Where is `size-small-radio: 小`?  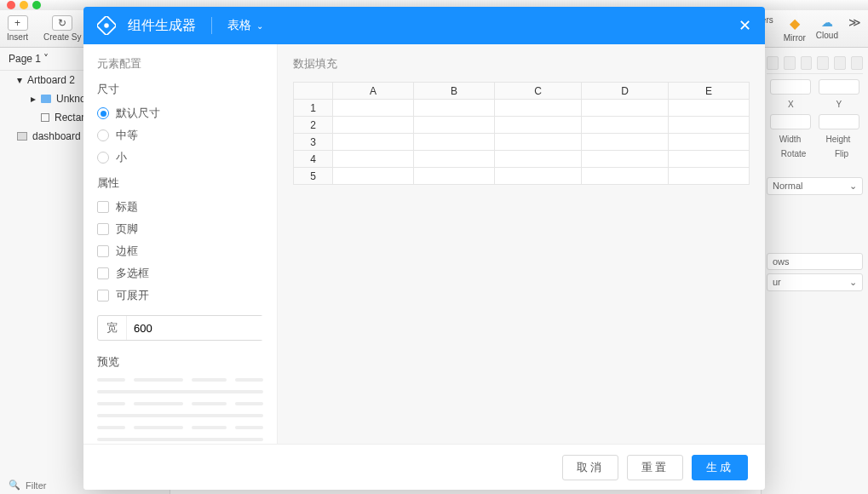
size-small-radio: 小 is located at coordinates (181, 158).